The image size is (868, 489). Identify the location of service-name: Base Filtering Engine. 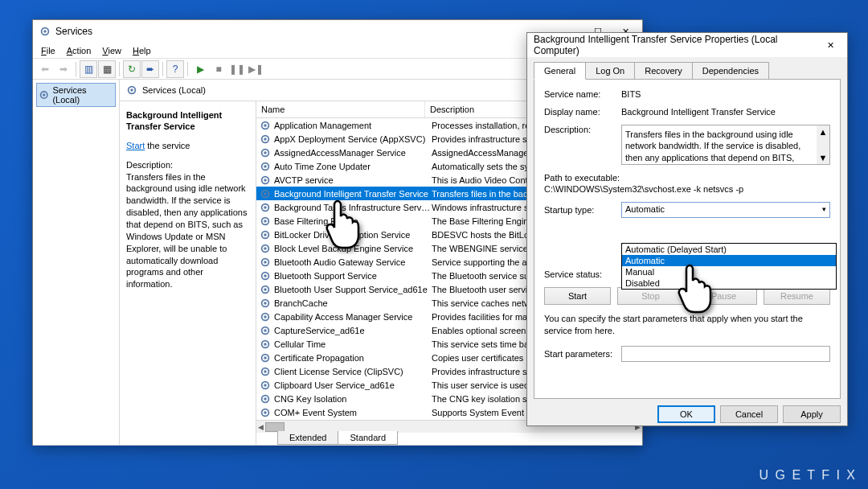
(353, 221).